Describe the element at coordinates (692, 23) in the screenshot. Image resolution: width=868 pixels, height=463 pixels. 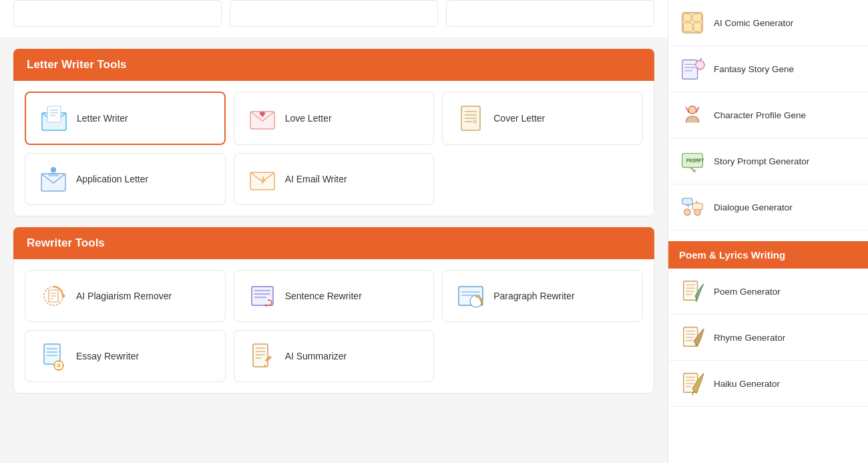
I see `ai-comic-icon` at that location.